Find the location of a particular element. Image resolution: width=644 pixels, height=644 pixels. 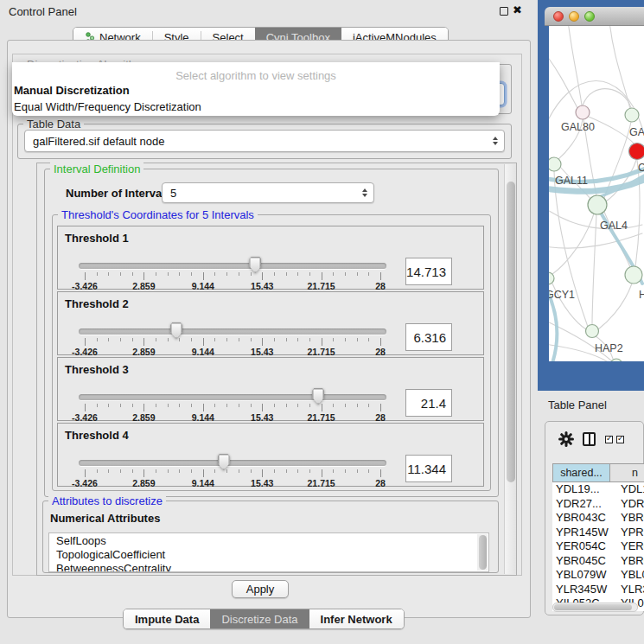

num-intervals-combobox: 5 is located at coordinates (268, 193).